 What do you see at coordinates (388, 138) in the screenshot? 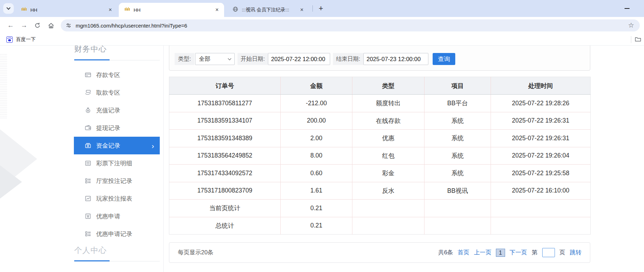
I see `table-cell: 优惠` at bounding box center [388, 138].